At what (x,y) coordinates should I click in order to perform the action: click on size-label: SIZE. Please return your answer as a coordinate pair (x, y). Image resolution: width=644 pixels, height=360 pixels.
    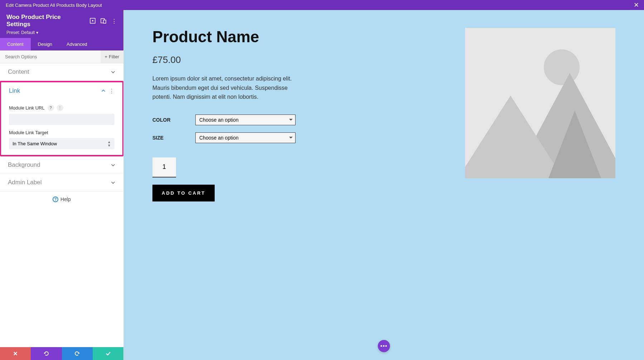
    Looking at the image, I should click on (174, 138).